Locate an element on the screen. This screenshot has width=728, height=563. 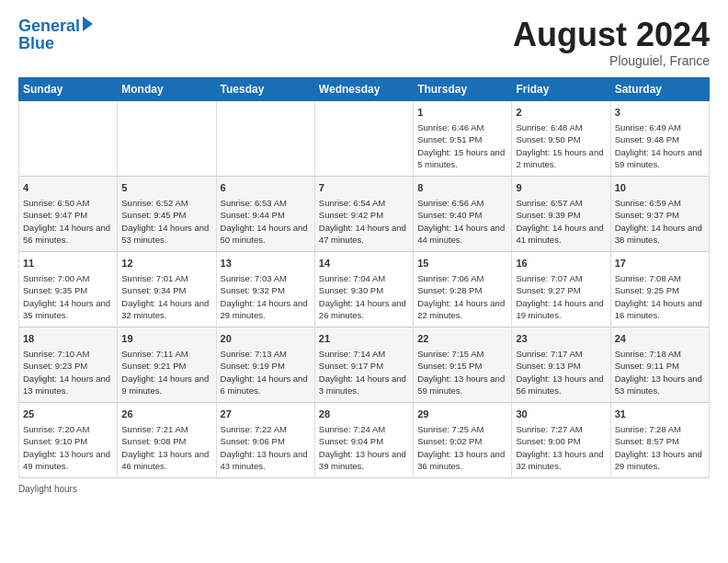
day-info: Sunrise: 7:17 AM is located at coordinates (561, 353).